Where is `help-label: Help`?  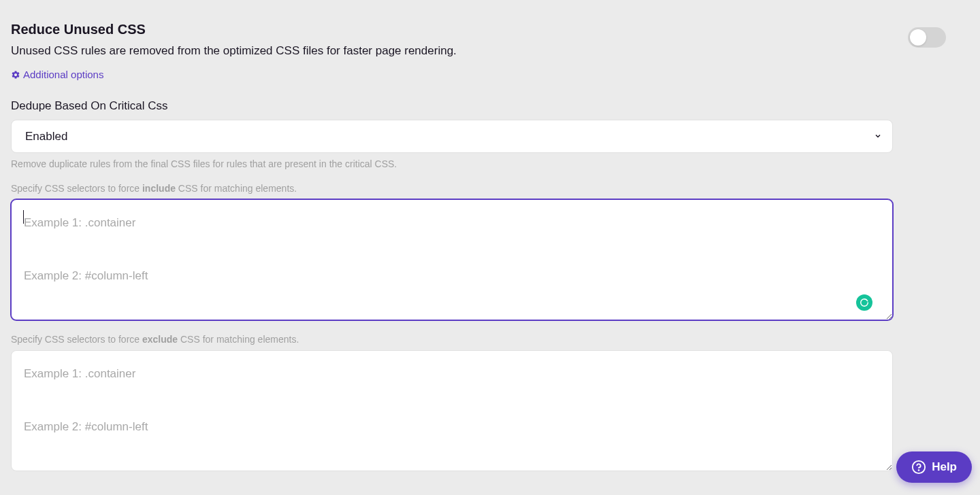
help-label: Help is located at coordinates (945, 467).